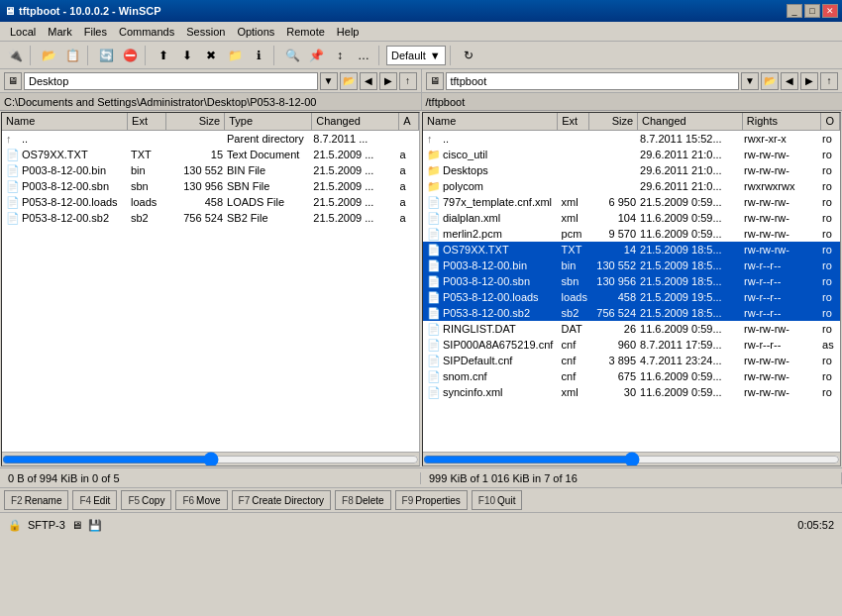 The image size is (842, 616). I want to click on right-addr-down: ▼, so click(750, 81).